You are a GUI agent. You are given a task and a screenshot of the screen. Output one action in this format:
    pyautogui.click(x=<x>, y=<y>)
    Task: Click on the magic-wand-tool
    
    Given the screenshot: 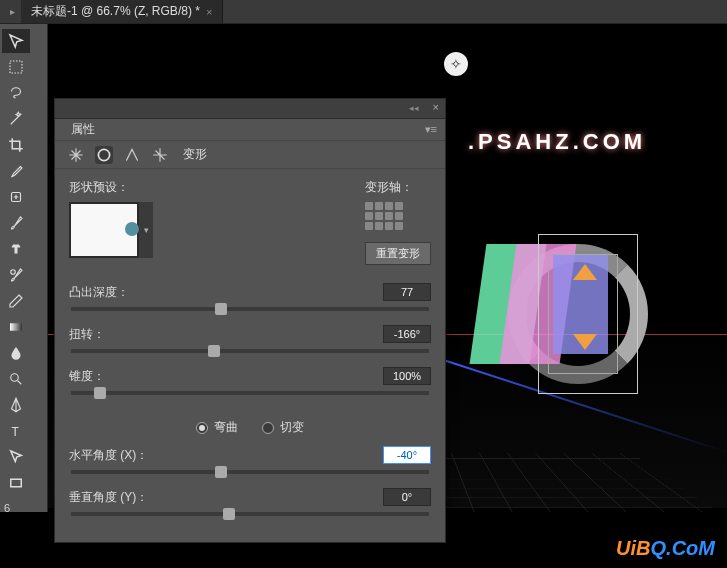 What is the action you would take?
    pyautogui.click(x=16, y=119)
    